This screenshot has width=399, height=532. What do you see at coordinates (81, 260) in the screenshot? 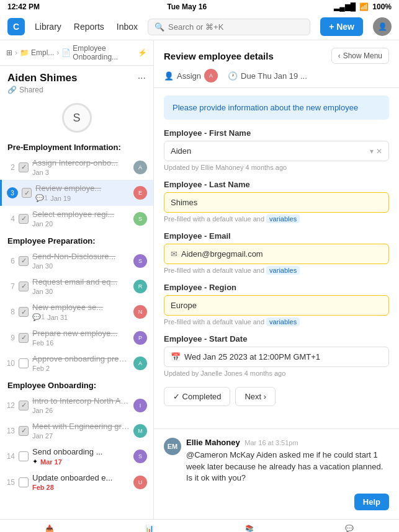
I see `task-content: Send-Non-Disclosure... Jan 30` at bounding box center [81, 260].